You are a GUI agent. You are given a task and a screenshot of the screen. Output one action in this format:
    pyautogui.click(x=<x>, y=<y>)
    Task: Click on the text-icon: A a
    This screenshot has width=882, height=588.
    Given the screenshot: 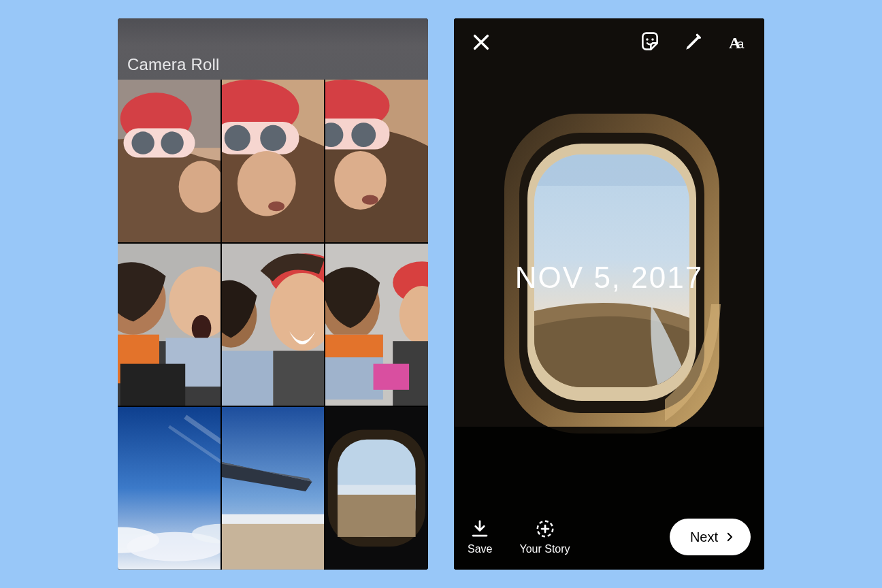 What is the action you would take?
    pyautogui.click(x=737, y=42)
    